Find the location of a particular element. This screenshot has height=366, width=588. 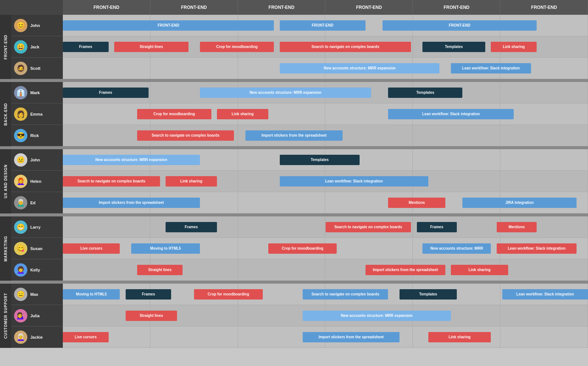

timeline-row: Moving to HTML5FramesCrop for moodboardi… is located at coordinates (325, 294).